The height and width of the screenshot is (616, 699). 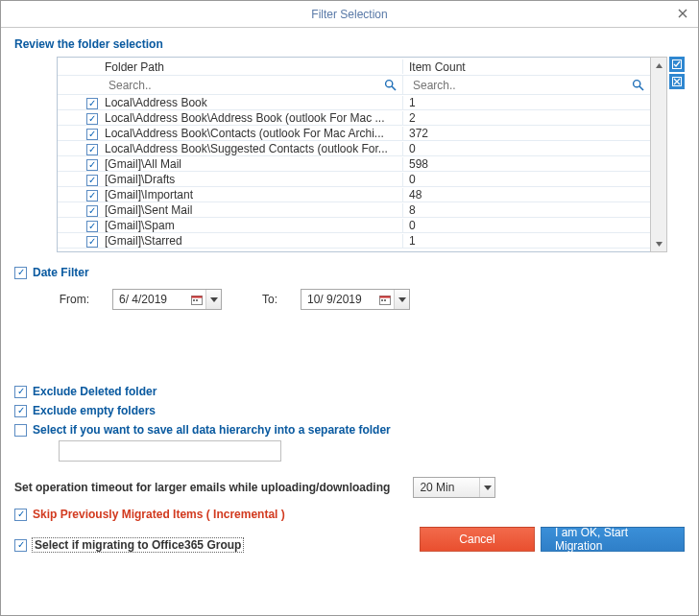 What do you see at coordinates (677, 64) in the screenshot?
I see `select-all-button` at bounding box center [677, 64].